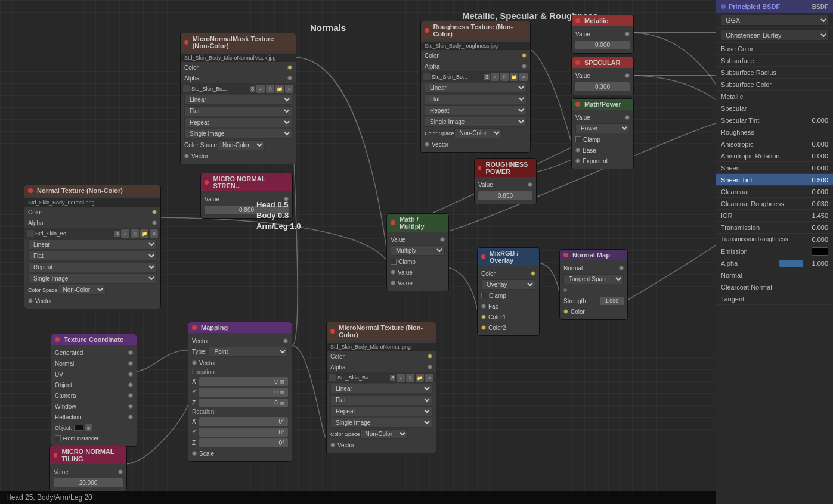 The image size is (833, 504). Describe the element at coordinates (240, 351) in the screenshot. I see `map-type-row: Type: Point` at that location.